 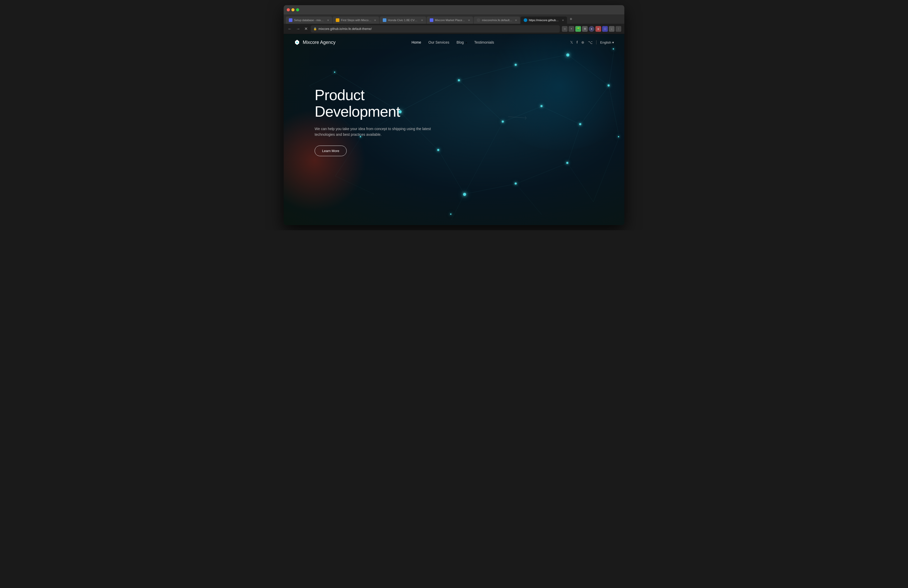 I want to click on brand-logo-icon, so click(x=297, y=42).